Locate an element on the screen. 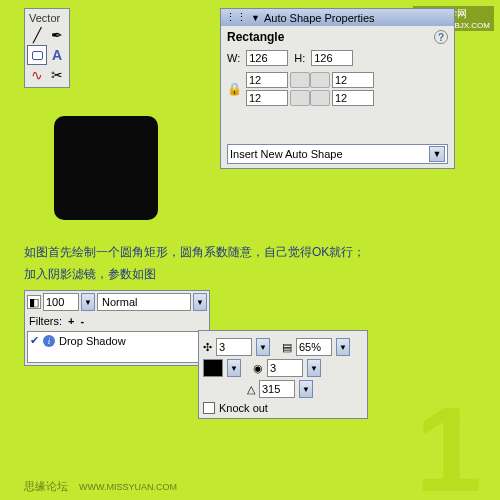  filters-panel: ◧ ▼ Normal ▼ Filters: + - ✔ i Drop Shado… is located at coordinates (117, 328).